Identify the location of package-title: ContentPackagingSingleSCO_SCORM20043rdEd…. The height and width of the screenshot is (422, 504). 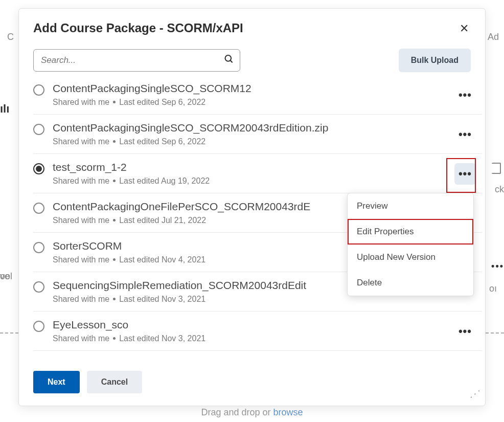
(254, 128).